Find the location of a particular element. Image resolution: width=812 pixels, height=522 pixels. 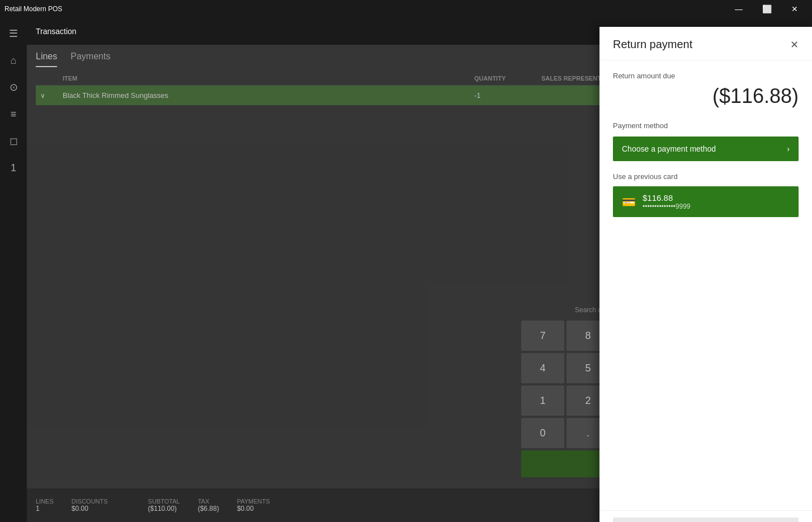

lines-label: LINES is located at coordinates (45, 501).